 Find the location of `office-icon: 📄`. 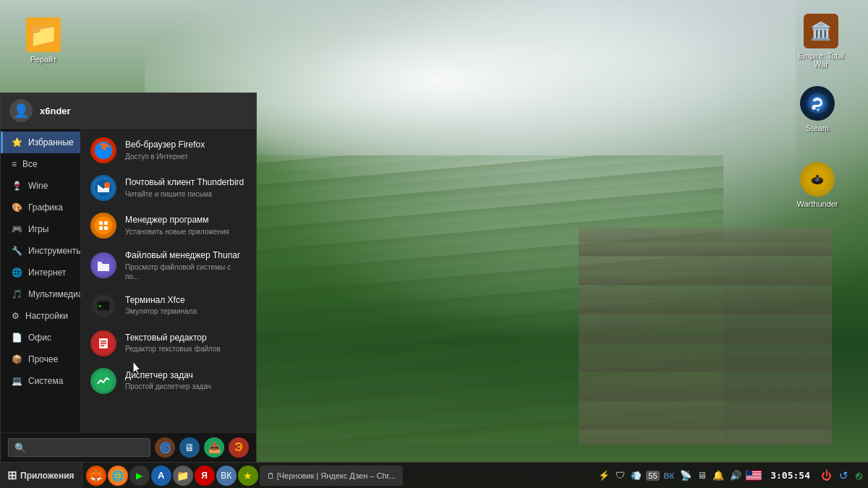

office-icon: 📄 is located at coordinates (17, 338).